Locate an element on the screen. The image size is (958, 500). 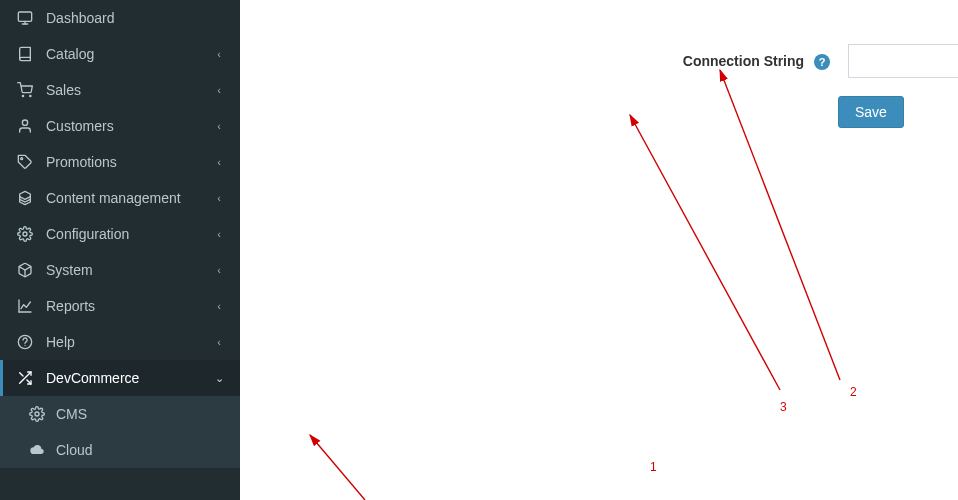
annotation-2: 2 is located at coordinates (854, 392).